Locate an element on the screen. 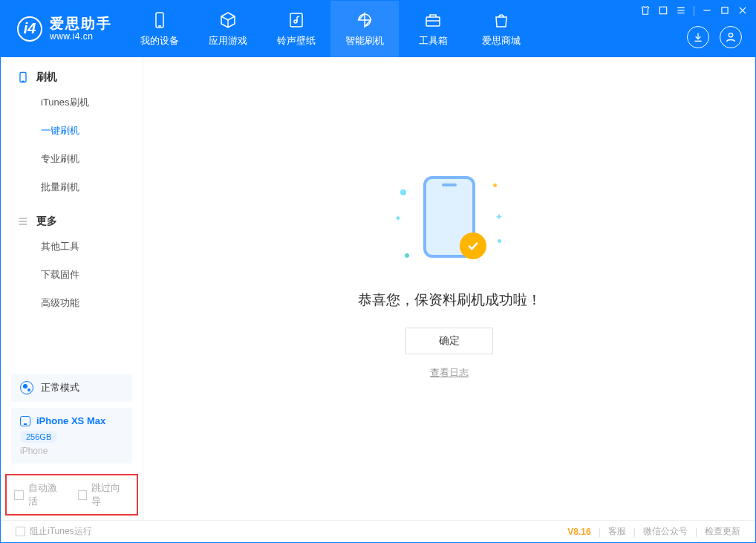 This screenshot has width=756, height=543. sidebar-item-oneclick-flash: 一键刷机 is located at coordinates (71, 131).